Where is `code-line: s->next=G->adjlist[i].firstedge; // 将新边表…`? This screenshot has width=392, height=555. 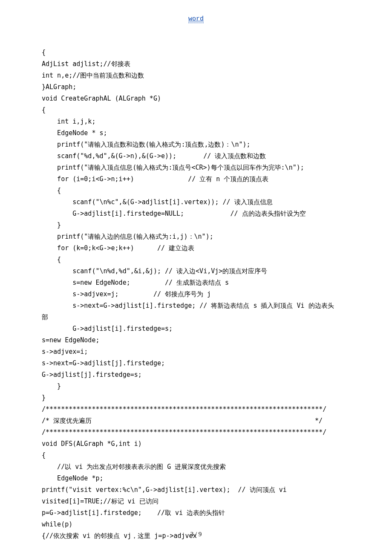 code-line: s->next=G->adjlist[i].firstedge; // 将新边表… is located at coordinates (199, 306).